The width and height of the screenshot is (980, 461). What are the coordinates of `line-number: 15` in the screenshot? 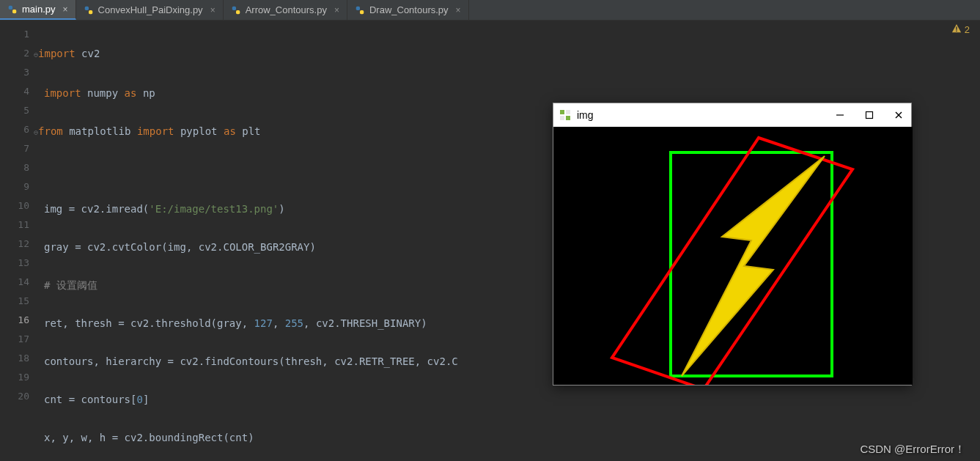 It's located at (15, 301).